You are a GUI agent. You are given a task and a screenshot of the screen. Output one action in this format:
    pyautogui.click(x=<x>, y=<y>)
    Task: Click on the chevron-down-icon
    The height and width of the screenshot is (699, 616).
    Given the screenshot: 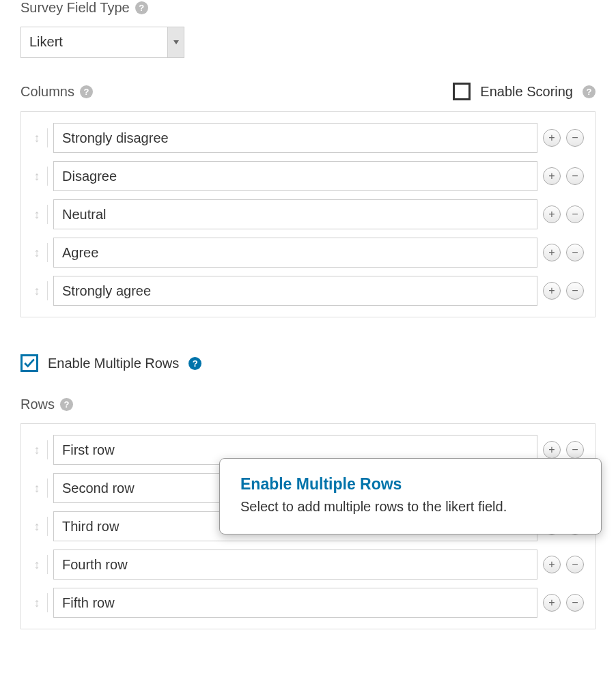 What is the action you would take?
    pyautogui.click(x=176, y=42)
    